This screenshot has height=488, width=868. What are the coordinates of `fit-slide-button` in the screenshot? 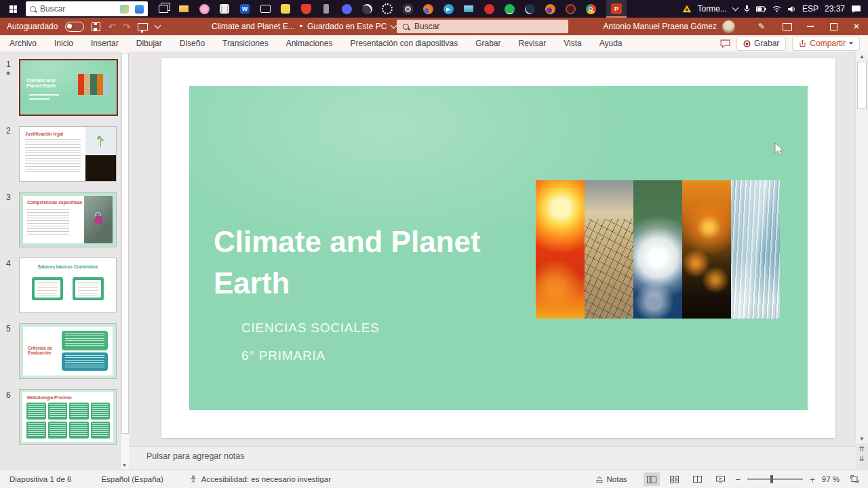 It's located at (854, 479).